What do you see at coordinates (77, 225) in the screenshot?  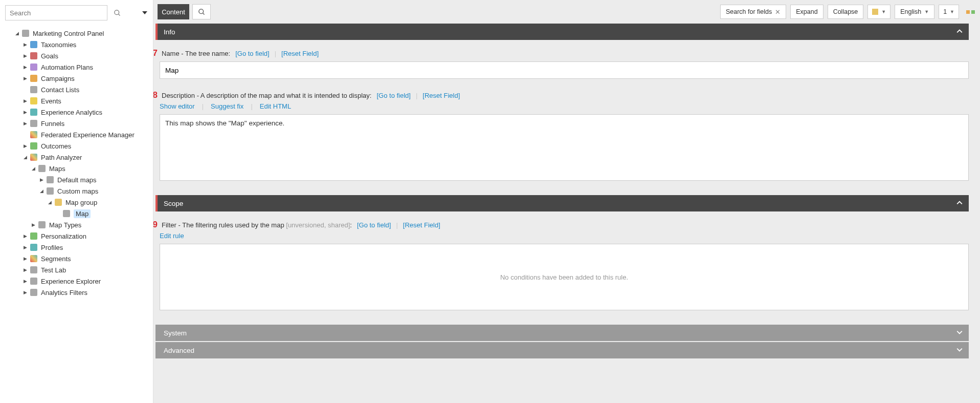 I see `tree-item: ▶Map Types` at bounding box center [77, 225].